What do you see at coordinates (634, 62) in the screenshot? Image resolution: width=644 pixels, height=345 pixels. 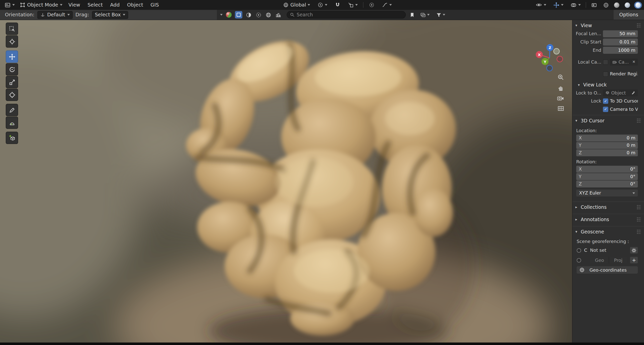 I see `clear-icon: ✕` at bounding box center [634, 62].